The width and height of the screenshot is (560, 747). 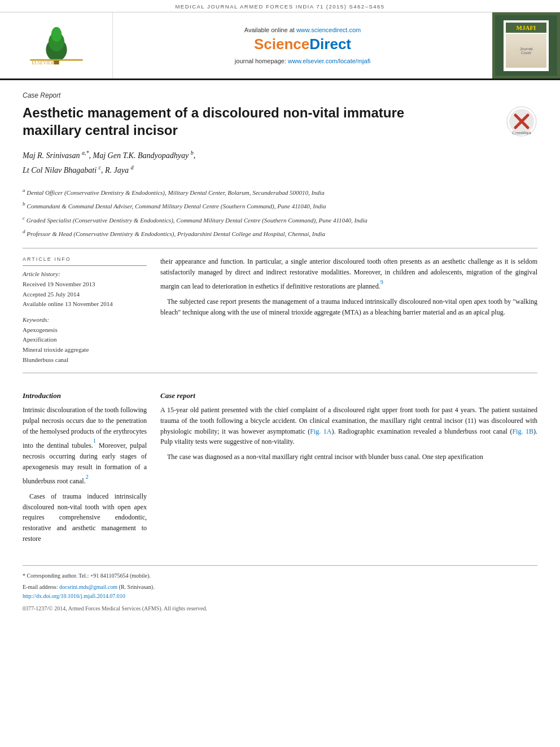 What do you see at coordinates (85, 259) in the screenshot?
I see `article-info-heading: Article Info` at bounding box center [85, 259].